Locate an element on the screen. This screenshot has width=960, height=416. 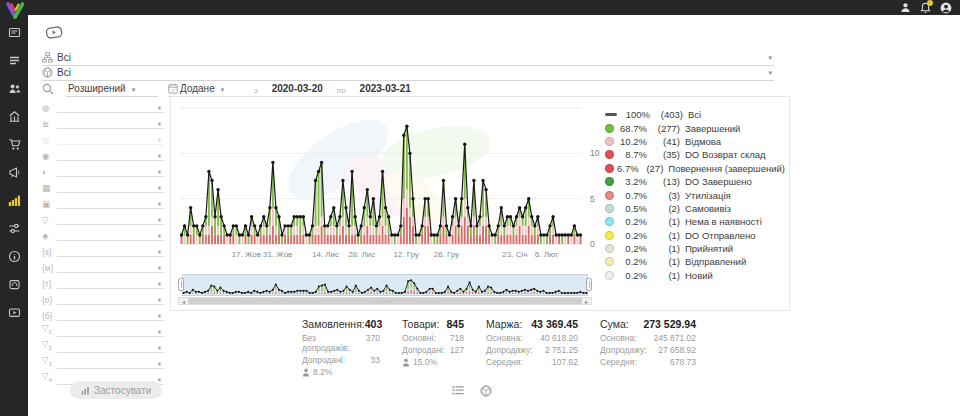
legend-item: 100%(403)Всі is located at coordinates (695, 114).